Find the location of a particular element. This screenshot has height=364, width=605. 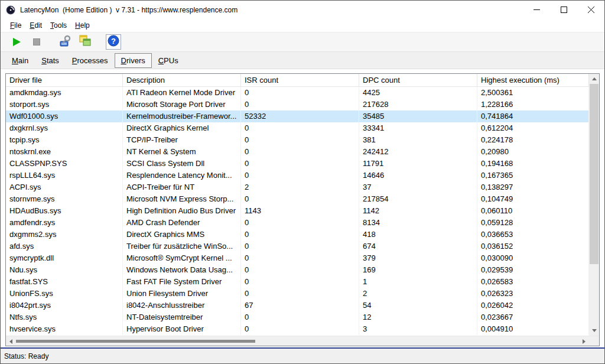

table-row: UnionFS.sysUnion Filesystem Driver020,02… is located at coordinates (298, 294).